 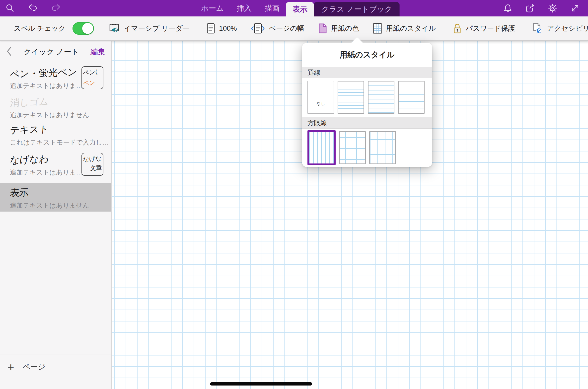 What do you see at coordinates (367, 123) in the screenshot?
I see `section-grid-lines: 方眼線` at bounding box center [367, 123].